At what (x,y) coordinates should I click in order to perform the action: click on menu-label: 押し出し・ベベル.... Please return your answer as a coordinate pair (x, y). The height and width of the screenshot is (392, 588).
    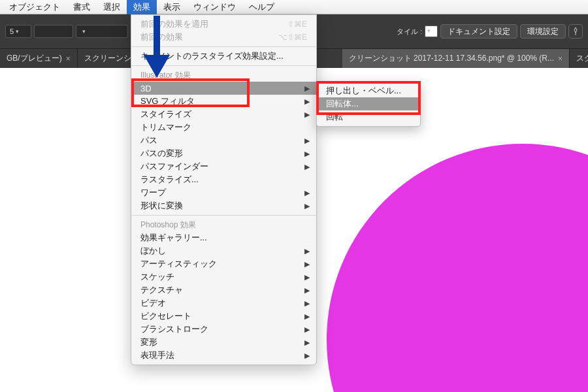
    Looking at the image, I should click on (363, 91).